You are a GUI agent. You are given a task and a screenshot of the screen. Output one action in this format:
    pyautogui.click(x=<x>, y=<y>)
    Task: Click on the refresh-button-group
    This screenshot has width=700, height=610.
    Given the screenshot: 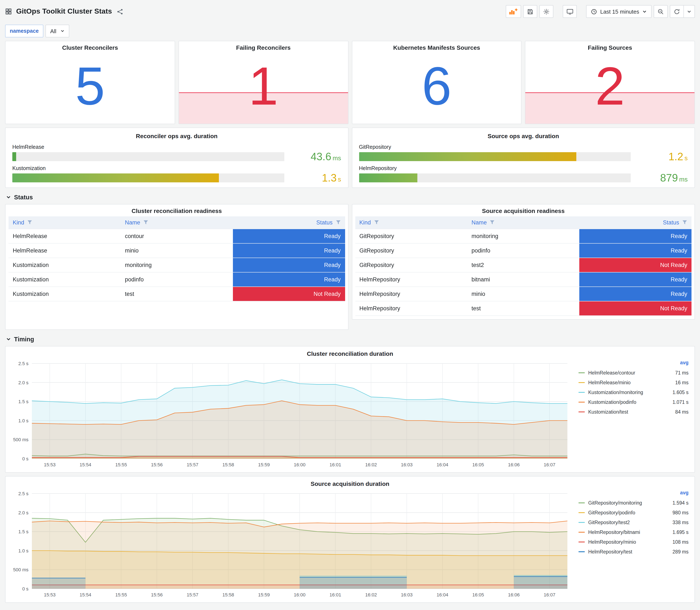 What is the action you would take?
    pyautogui.click(x=682, y=12)
    